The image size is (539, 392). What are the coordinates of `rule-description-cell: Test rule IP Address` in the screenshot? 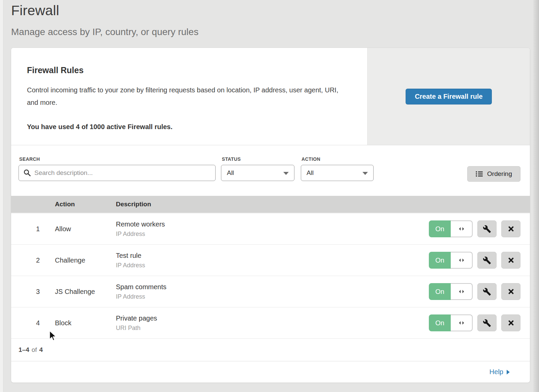 It's located at (272, 260).